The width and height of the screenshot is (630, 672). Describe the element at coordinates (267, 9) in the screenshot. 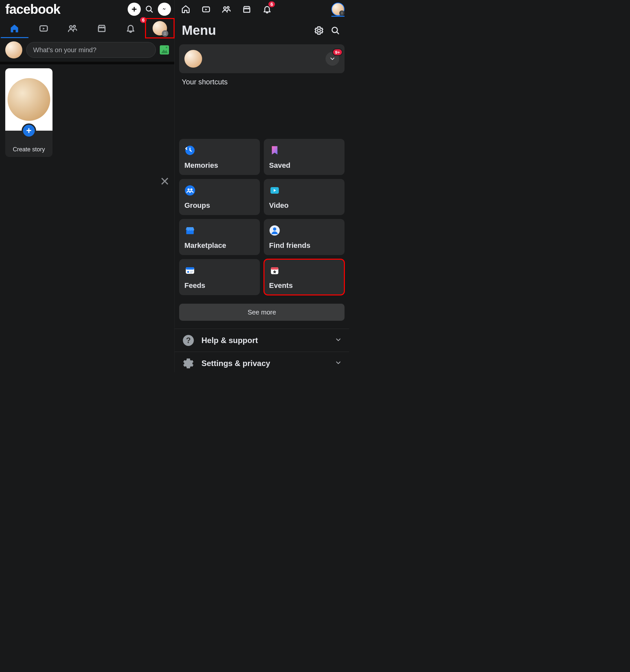

I see `nav-notifications: 6` at that location.